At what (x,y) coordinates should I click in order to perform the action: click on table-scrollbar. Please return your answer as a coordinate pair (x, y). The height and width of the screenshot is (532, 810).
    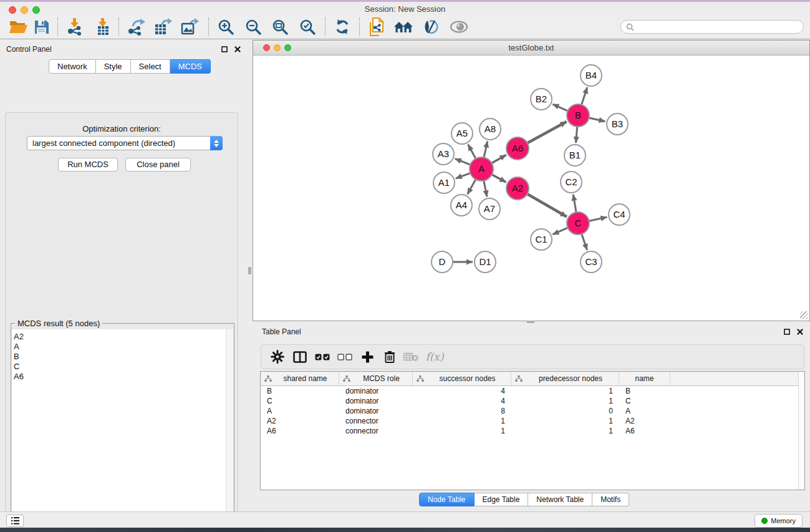
    Looking at the image, I should click on (801, 430).